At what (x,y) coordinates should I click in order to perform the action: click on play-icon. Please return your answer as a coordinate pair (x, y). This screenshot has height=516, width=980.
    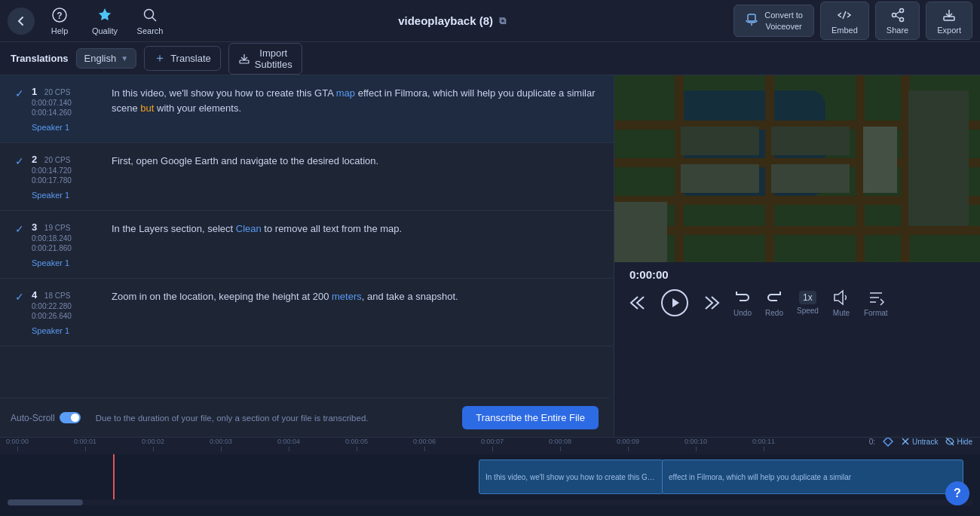
    Looking at the image, I should click on (675, 303).